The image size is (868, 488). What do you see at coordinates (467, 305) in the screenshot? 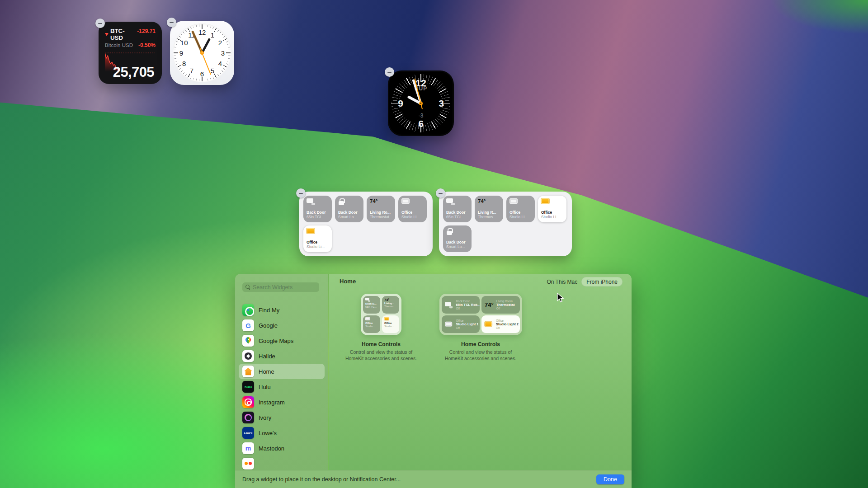
I see `tile-device: 65in TCL Rok...` at bounding box center [467, 305].